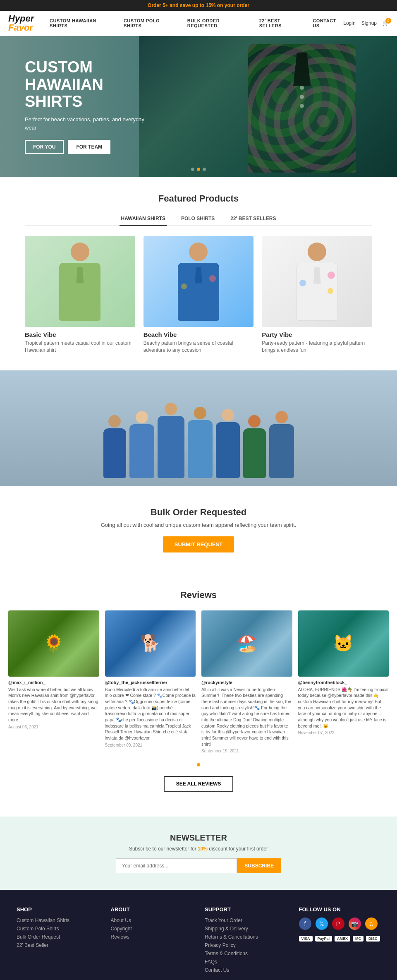 The height and width of the screenshot is (980, 397). I want to click on login-link: Login, so click(349, 23).